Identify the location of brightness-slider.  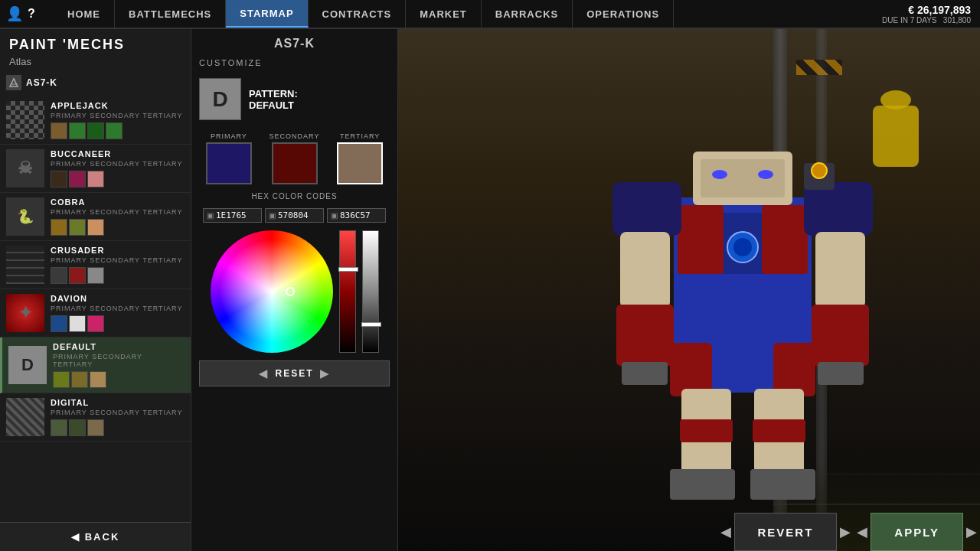
(348, 292).